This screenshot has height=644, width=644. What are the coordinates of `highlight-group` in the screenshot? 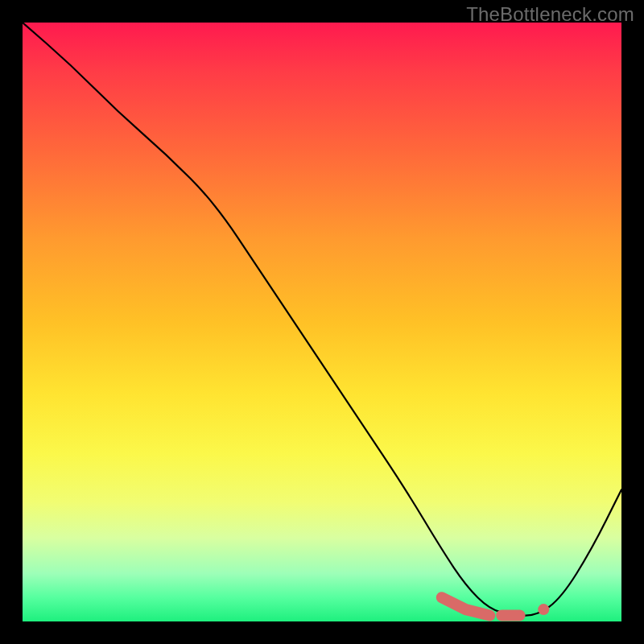 It's located at (496, 606).